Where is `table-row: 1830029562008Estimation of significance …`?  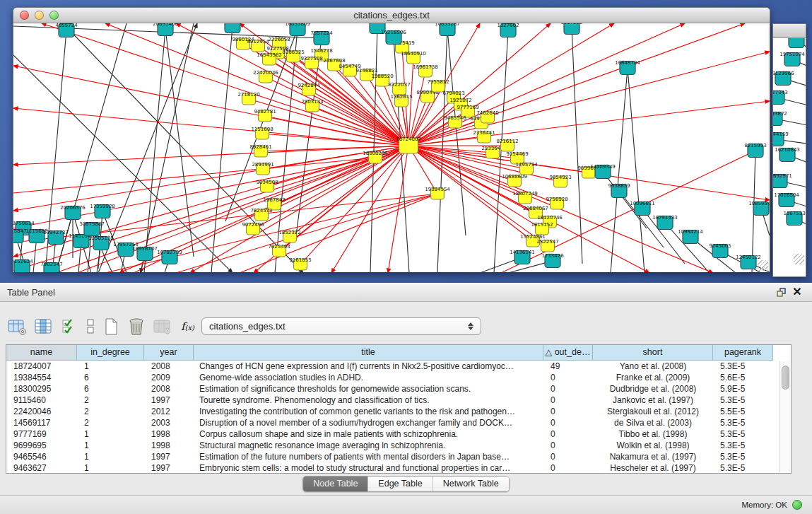
table-row: 1830029562008Estimation of significance … is located at coordinates (399, 389).